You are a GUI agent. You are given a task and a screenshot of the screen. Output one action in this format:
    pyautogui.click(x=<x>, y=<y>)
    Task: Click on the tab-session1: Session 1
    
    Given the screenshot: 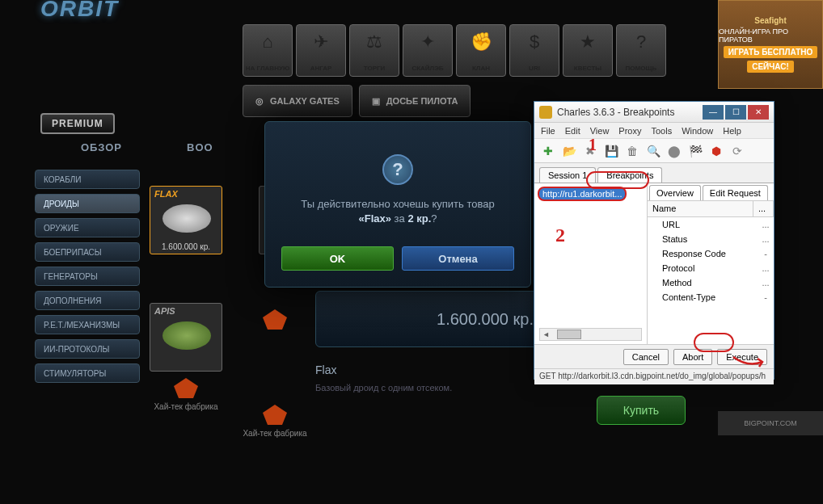 What is the action you would take?
    pyautogui.click(x=568, y=174)
    